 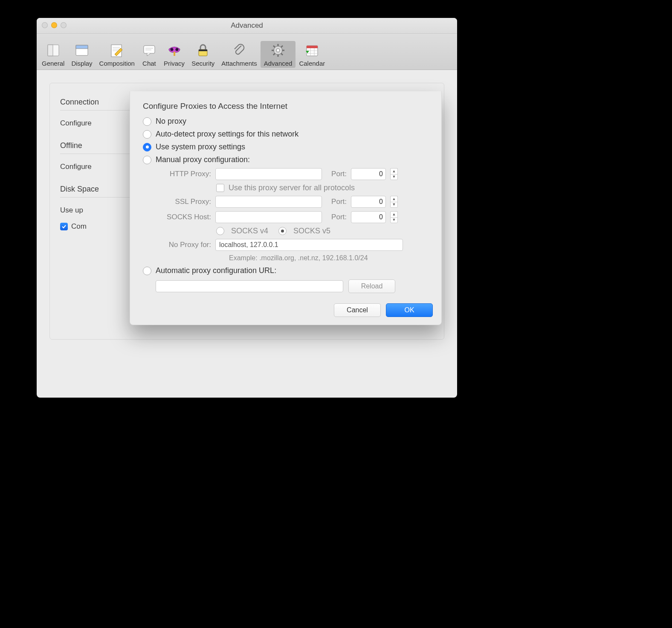 I want to click on option-manual-proxy: Manual proxy configuration:, so click(x=288, y=160).